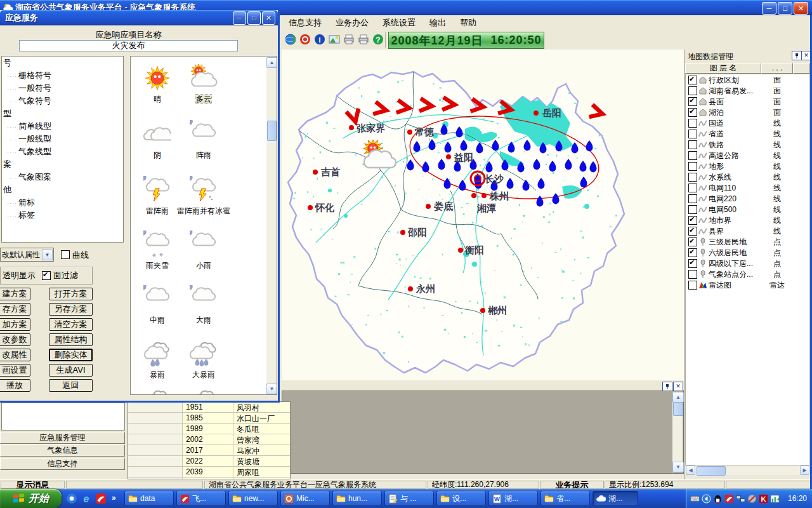 The width and height of the screenshot is (812, 508). I want to click on tree-item-3: ····气象符号, so click(62, 101).